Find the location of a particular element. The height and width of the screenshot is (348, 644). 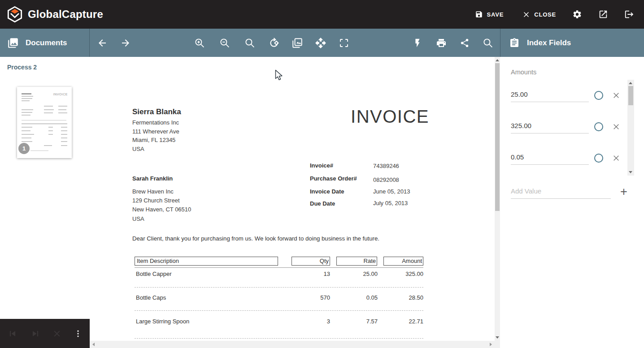

delete-document-button is located at coordinates (57, 334).